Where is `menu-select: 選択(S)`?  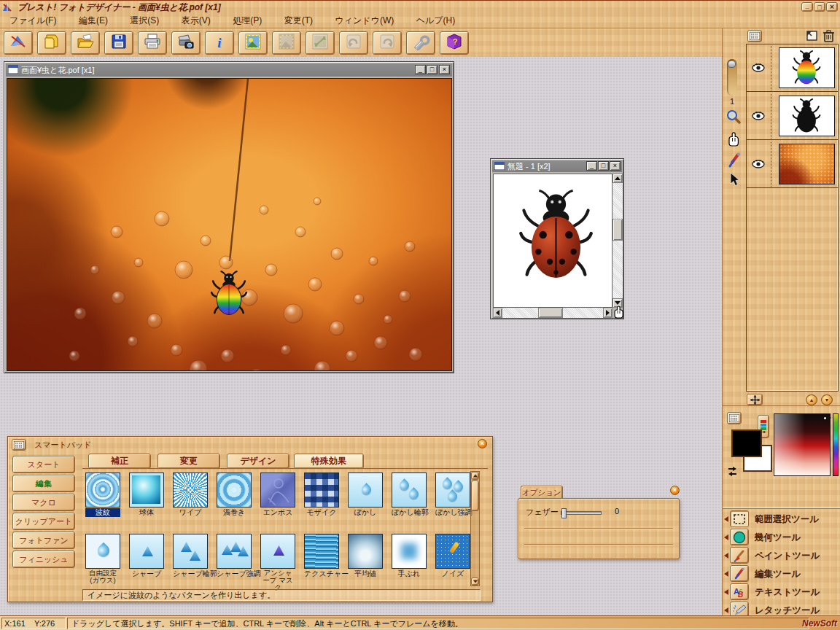
menu-select: 選択(S) is located at coordinates (144, 20).